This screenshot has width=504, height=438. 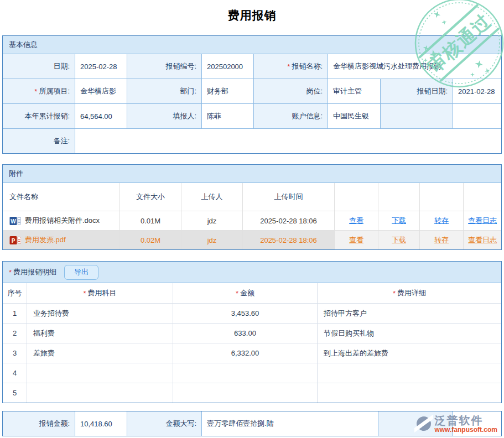 I want to click on account-label: 账户信息:, so click(x=291, y=116).